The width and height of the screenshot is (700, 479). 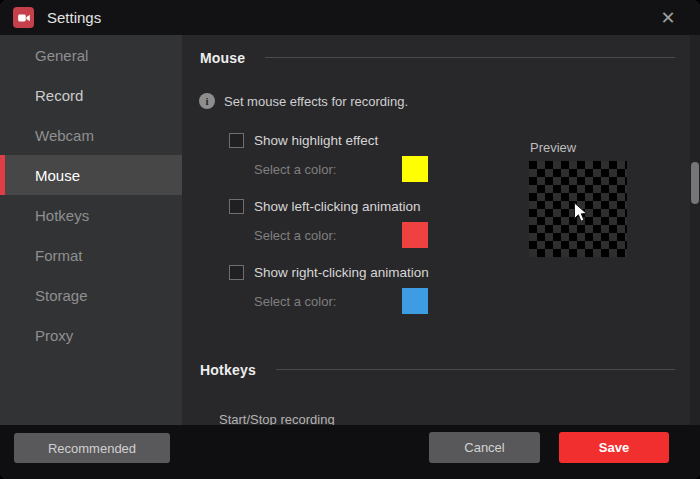 What do you see at coordinates (222, 58) in the screenshot?
I see `mouse-section-title: Mouse` at bounding box center [222, 58].